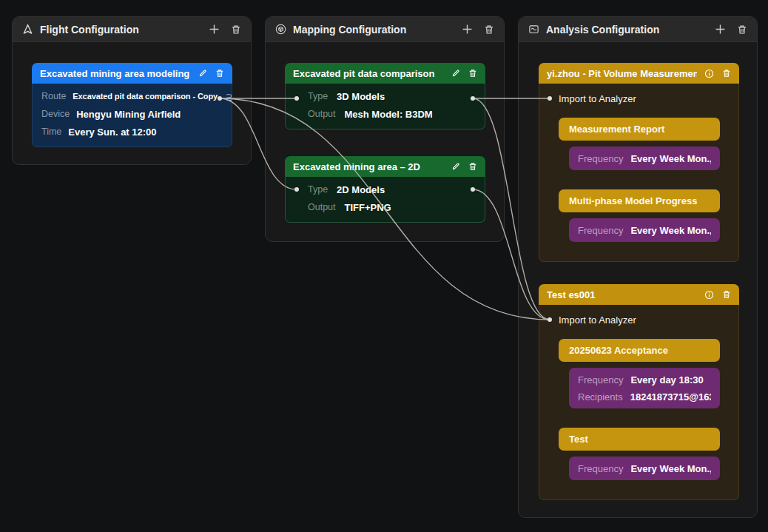 This screenshot has width=768, height=532. Describe the element at coordinates (121, 30) in the screenshot. I see `flight-panel-title: Flight Configuration` at that location.